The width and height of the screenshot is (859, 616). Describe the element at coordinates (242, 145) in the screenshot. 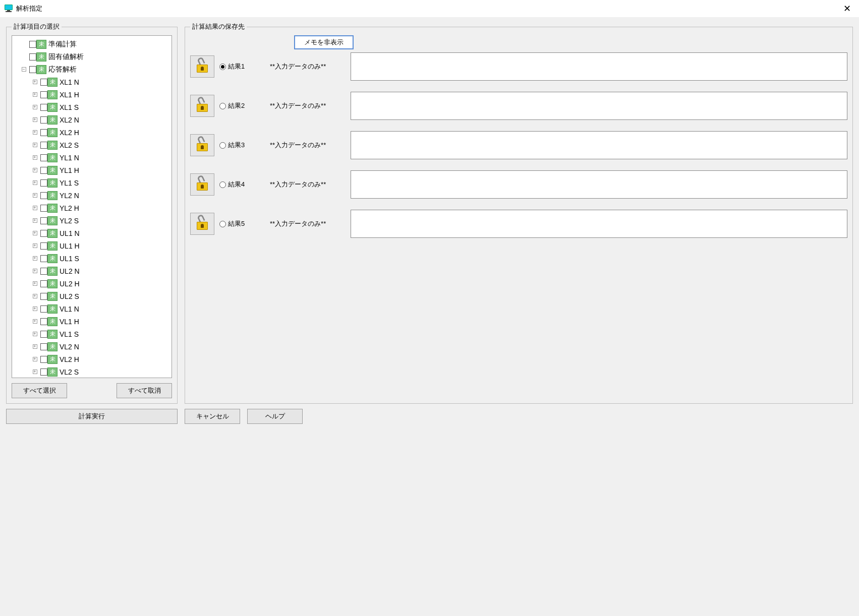

I see `result-radio: 結果3` at that location.